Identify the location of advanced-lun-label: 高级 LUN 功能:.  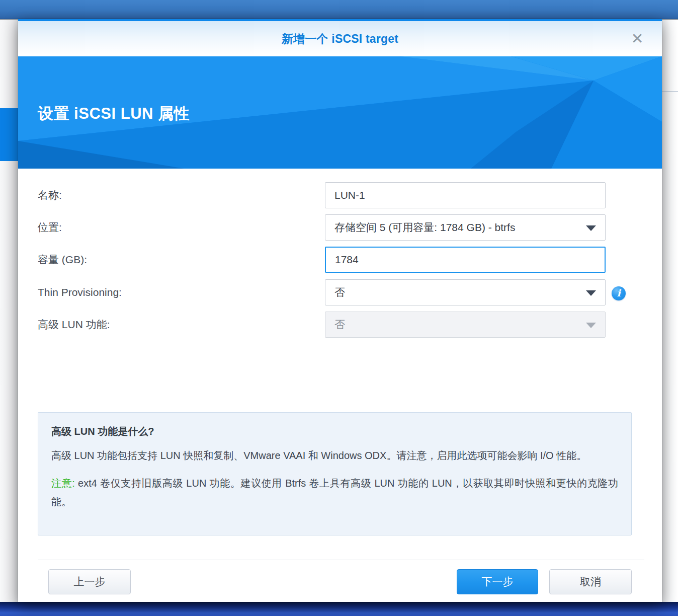
(74, 325).